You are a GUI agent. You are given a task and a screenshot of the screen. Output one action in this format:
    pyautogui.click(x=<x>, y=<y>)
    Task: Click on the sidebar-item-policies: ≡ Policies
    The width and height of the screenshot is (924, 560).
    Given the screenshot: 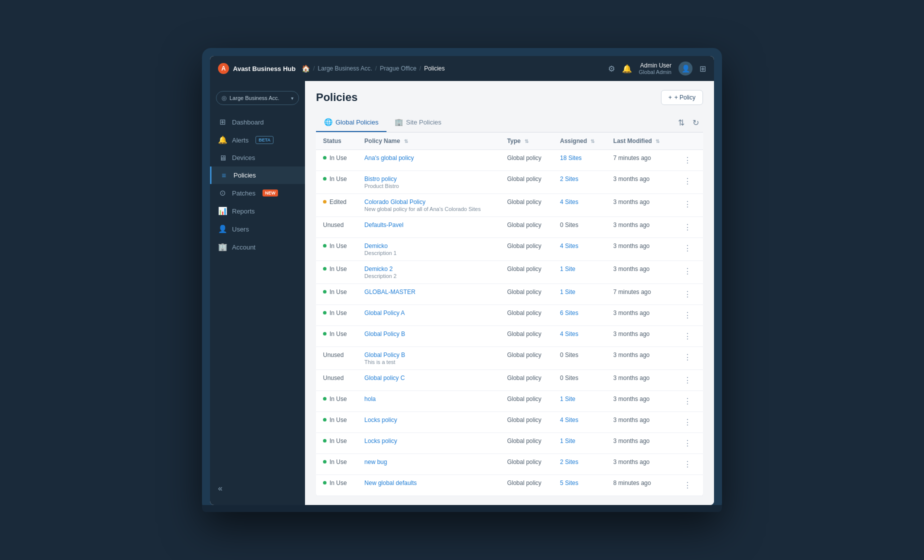 What is the action you would take?
    pyautogui.click(x=258, y=175)
    